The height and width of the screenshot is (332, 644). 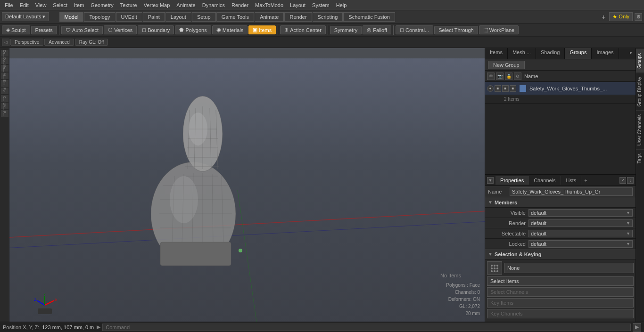 I want to click on polygons-button: ⬟ Polygons, so click(x=193, y=30).